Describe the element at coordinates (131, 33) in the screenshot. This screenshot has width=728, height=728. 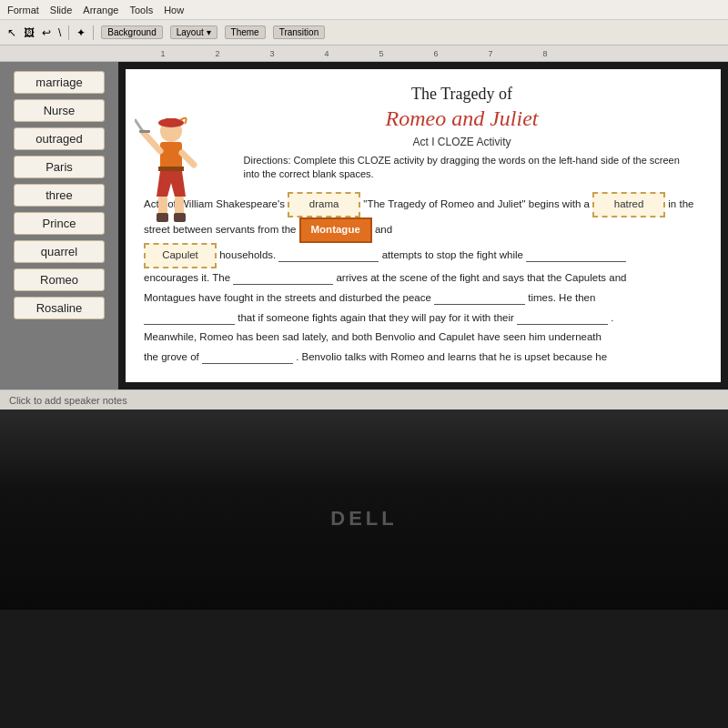
I see `toolbar-background-btn: Background` at that location.